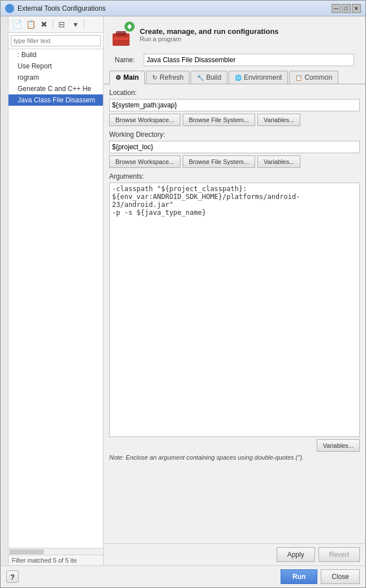 The height and width of the screenshot is (588, 366). What do you see at coordinates (339, 555) in the screenshot?
I see `revert-button: Revert` at bounding box center [339, 555].